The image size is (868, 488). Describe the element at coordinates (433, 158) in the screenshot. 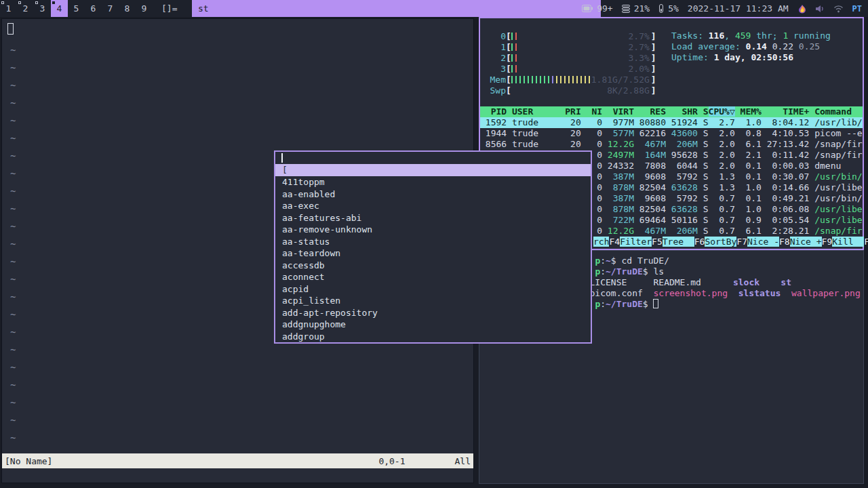

I see `dmenu-input` at that location.